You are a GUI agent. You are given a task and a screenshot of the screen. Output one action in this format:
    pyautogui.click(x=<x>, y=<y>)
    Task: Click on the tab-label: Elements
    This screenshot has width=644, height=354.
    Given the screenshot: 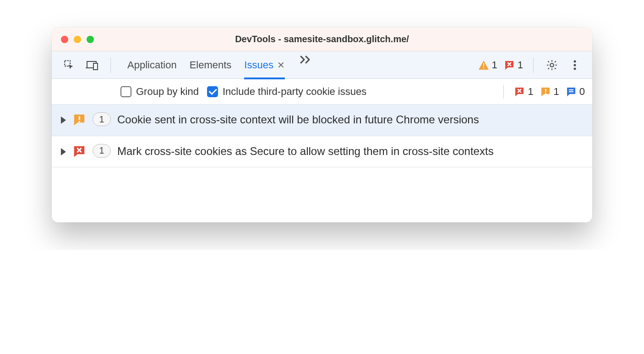 What is the action you would take?
    pyautogui.click(x=211, y=65)
    